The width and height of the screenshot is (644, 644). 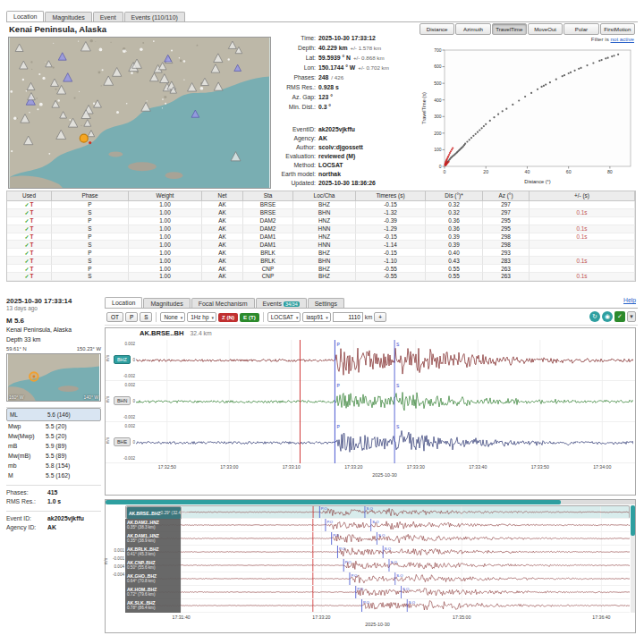 What do you see at coordinates (506, 245) in the screenshot?
I see `arrival-azimuth: 298` at bounding box center [506, 245].